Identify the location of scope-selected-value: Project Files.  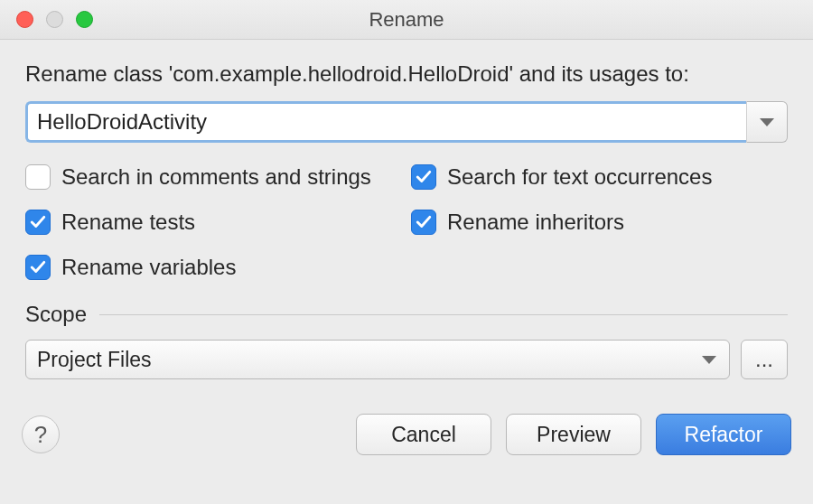
(94, 359).